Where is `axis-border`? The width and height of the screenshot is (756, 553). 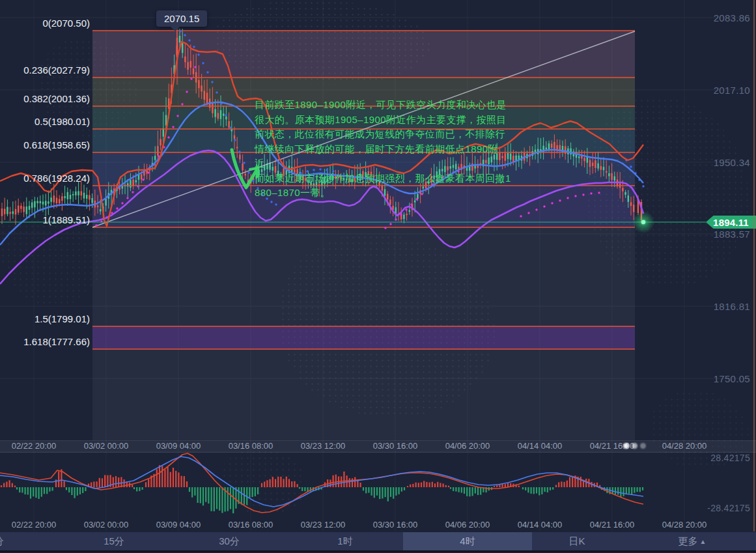 axis-border is located at coordinates (754, 266).